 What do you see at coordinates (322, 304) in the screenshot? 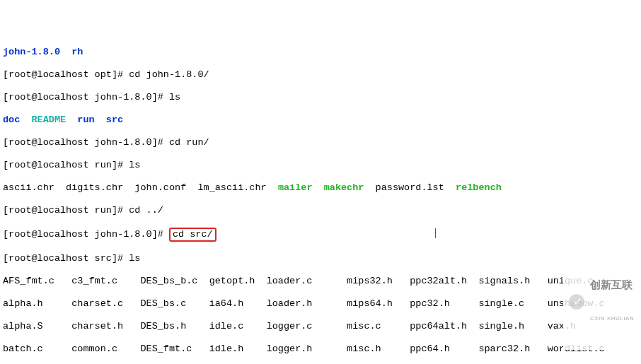
I see `ls-row: alpha.h charset.c DES_bs.c ia64.h loader…` at bounding box center [322, 304].